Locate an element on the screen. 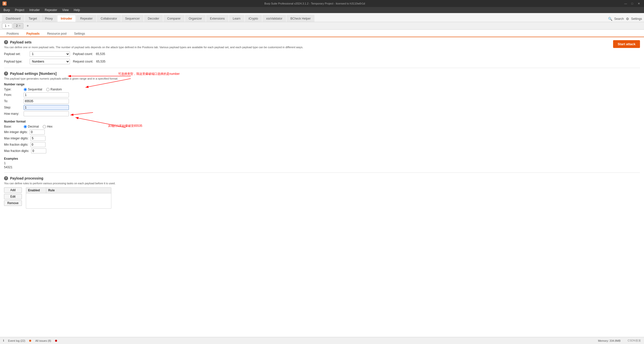 This screenshot has width=644, height=344. intruder-tab-1-close: ✕ is located at coordinates (9, 26).